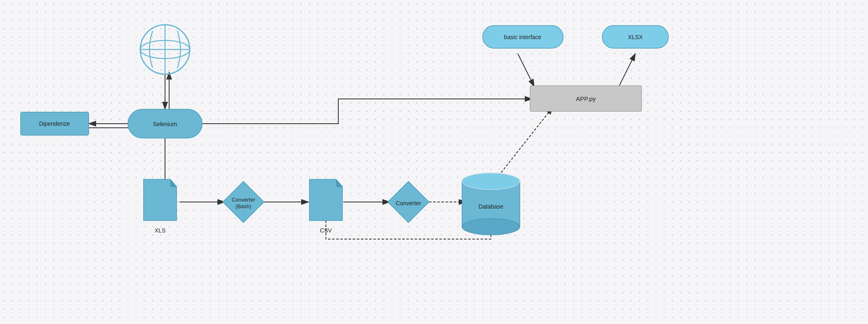 This screenshot has width=868, height=324. Describe the element at coordinates (635, 37) in the screenshot. I see `xlsx-label: XLSX` at that location.